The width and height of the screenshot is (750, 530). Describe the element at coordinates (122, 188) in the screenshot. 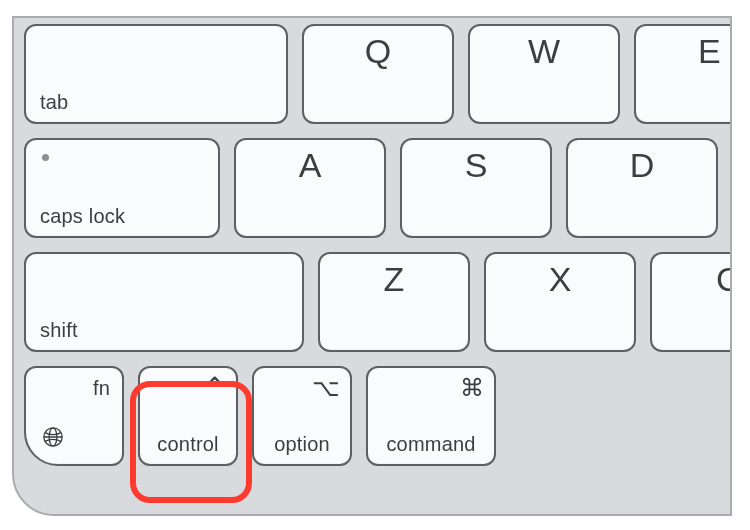

I see `caps-lock-key: caps lock` at that location.